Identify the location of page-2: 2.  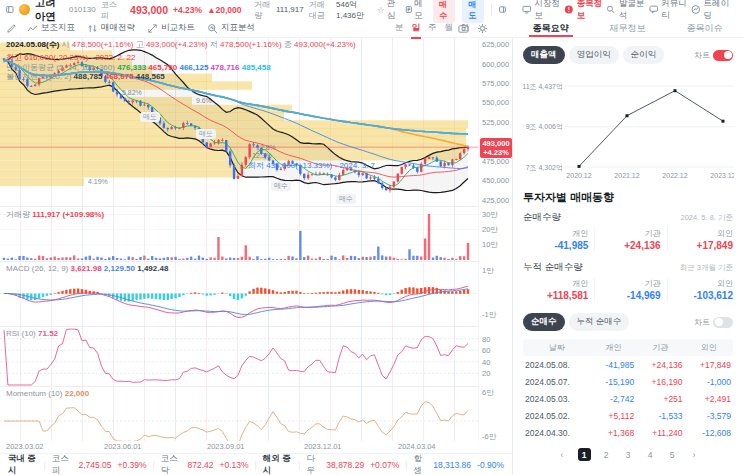
(606, 454).